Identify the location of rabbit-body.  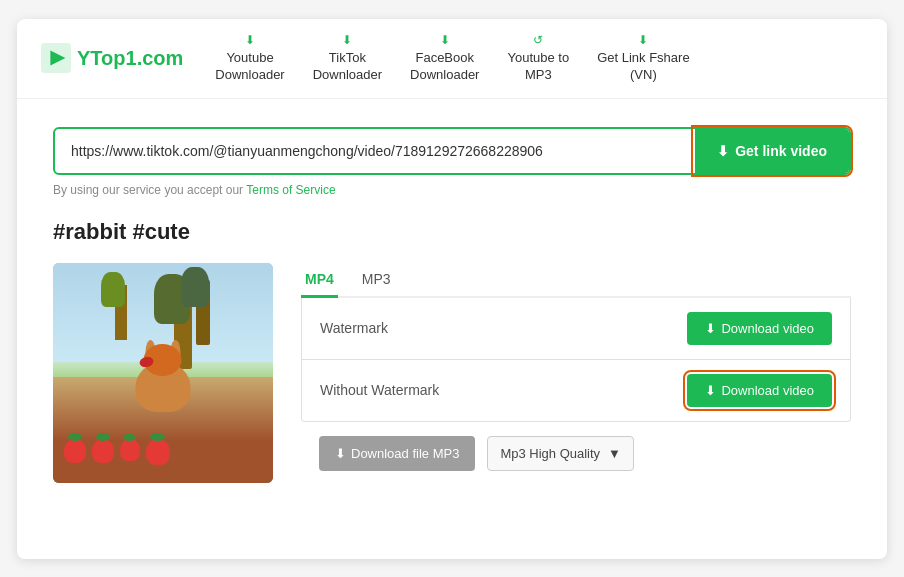
(164, 387).